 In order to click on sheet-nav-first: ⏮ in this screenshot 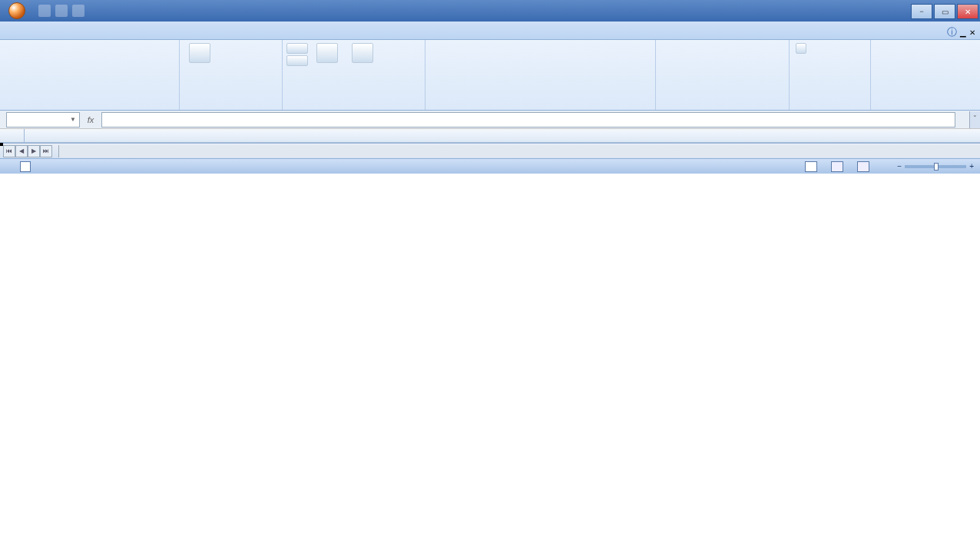, I will do `click(9, 151)`.